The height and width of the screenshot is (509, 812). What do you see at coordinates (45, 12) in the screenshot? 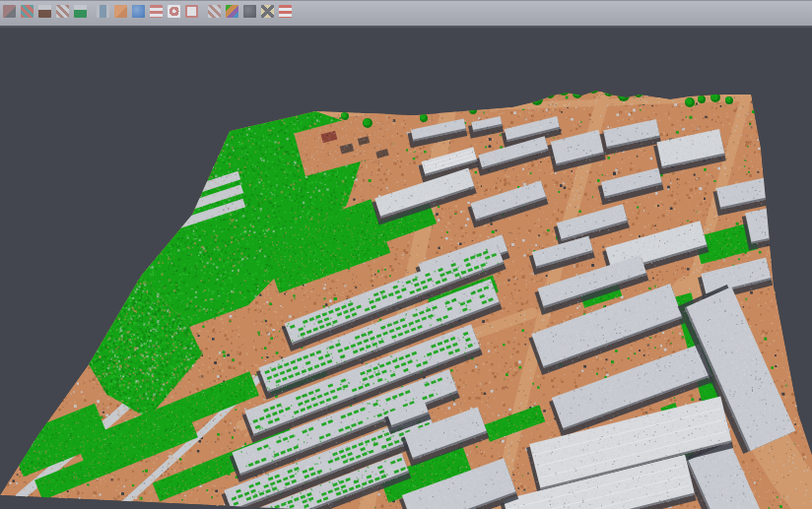
I see `terrain-icon` at bounding box center [45, 12].